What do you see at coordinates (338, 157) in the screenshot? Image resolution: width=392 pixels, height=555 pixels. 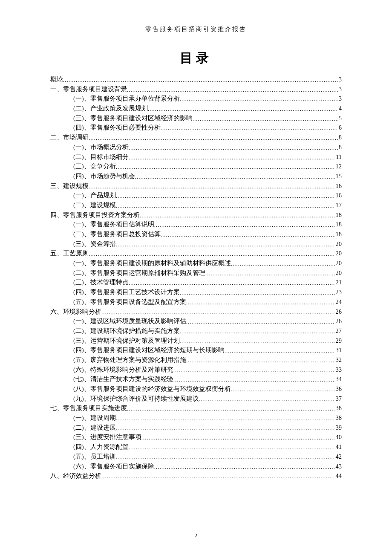 I see `toc-entry-page: 11` at bounding box center [338, 157].